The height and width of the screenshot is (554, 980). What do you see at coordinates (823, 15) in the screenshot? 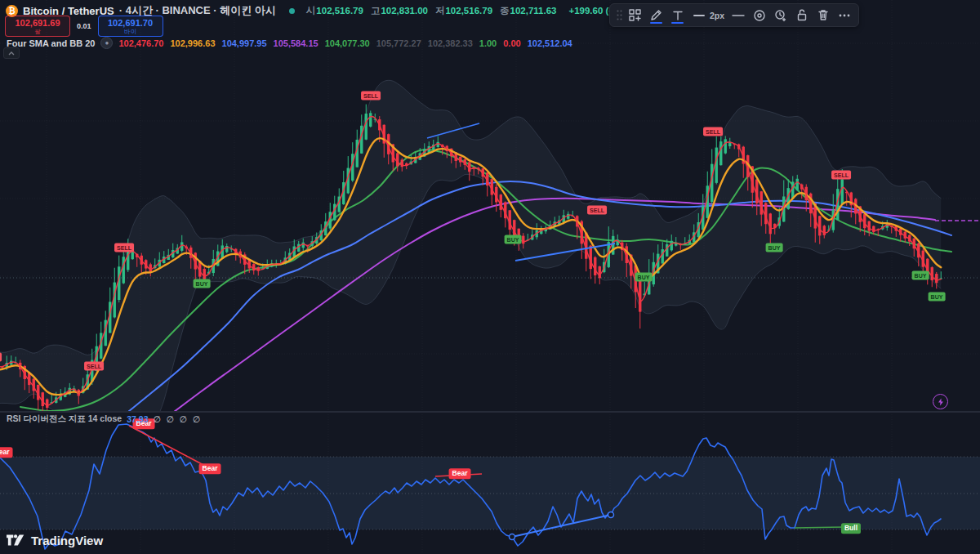
I see `trash-icon` at bounding box center [823, 15].